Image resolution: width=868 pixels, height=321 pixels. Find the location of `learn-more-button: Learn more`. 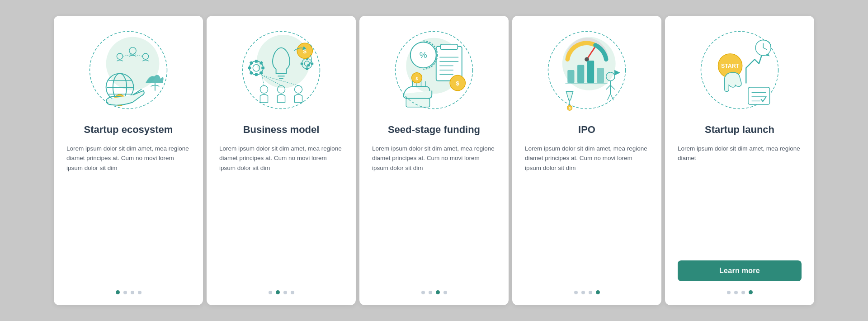

learn-more-button: Learn more is located at coordinates (740, 271).